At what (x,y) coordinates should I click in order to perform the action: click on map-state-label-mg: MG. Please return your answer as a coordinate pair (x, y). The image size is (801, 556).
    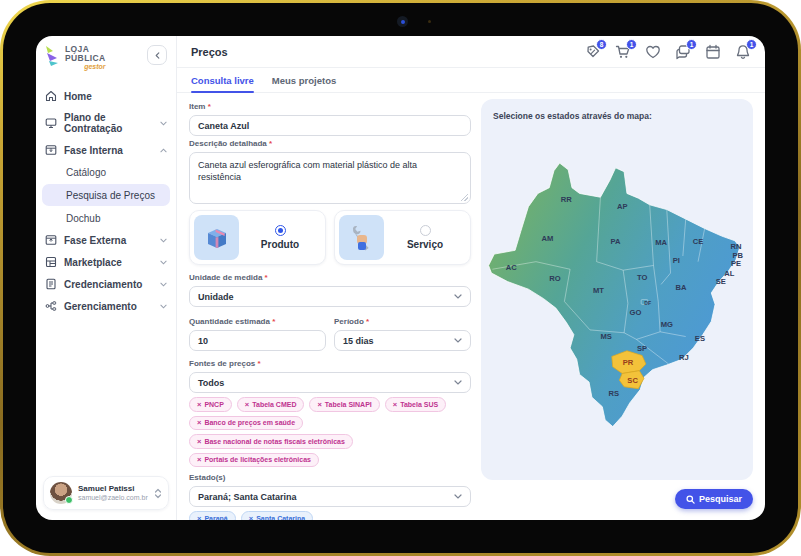
    Looking at the image, I should click on (667, 324).